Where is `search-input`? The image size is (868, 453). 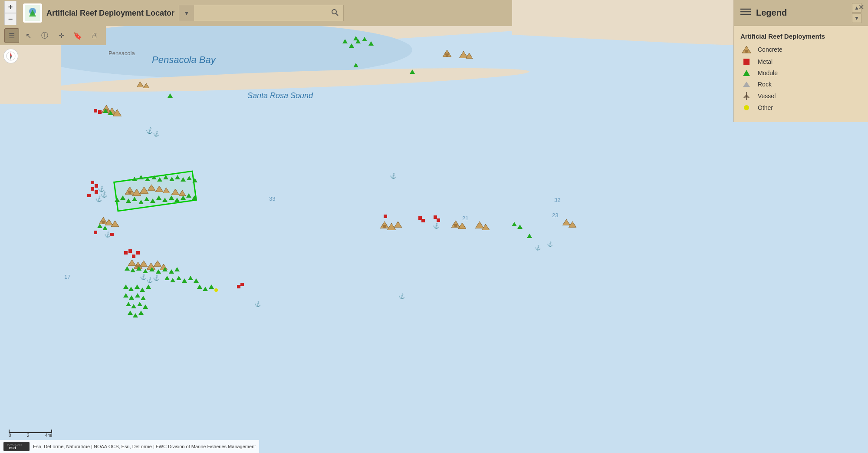 search-input is located at coordinates (260, 13).